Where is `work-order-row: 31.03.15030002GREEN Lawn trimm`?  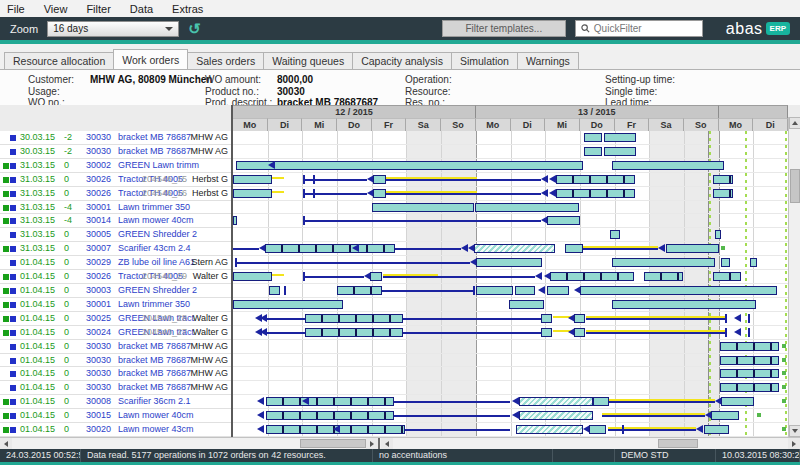 work-order-row: 31.03.15030002GREEN Lawn trimm is located at coordinates (116, 166).